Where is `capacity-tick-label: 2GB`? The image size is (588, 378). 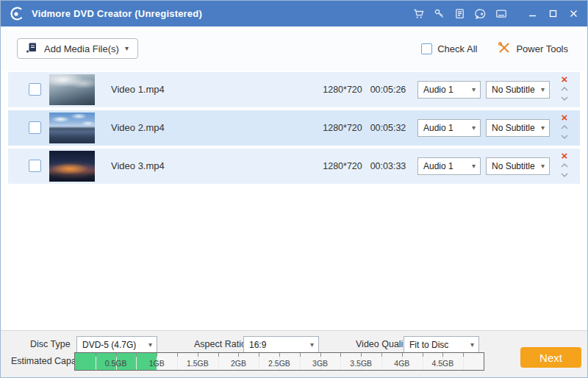
capacity-tick-label: 2GB is located at coordinates (238, 363).